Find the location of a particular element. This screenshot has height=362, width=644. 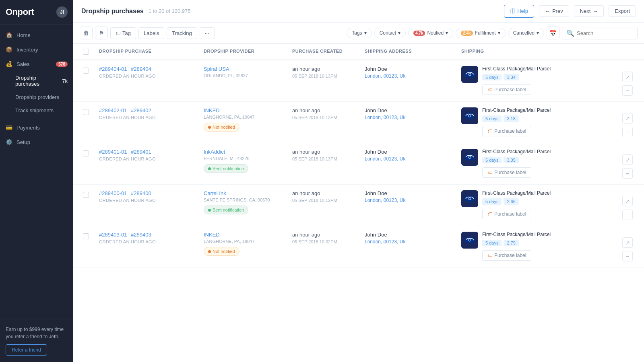

sidebar-item-track-shipments: Track shipments is located at coordinates (37, 110).